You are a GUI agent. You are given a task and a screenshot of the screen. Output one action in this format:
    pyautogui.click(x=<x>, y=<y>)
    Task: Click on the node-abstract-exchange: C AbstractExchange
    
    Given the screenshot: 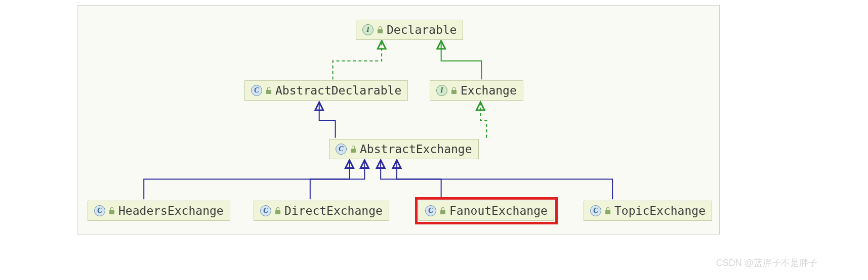 What is the action you would take?
    pyautogui.click(x=404, y=149)
    